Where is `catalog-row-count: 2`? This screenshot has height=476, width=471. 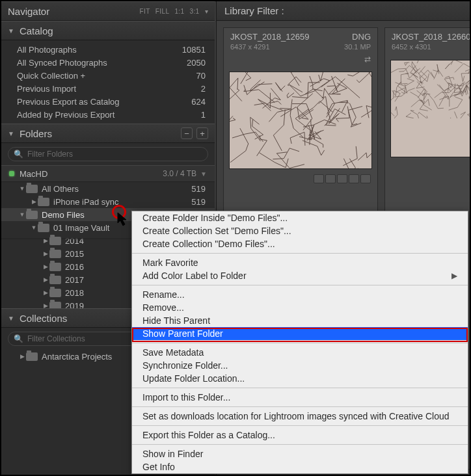 catalog-row-count: 2 is located at coordinates (203, 88).